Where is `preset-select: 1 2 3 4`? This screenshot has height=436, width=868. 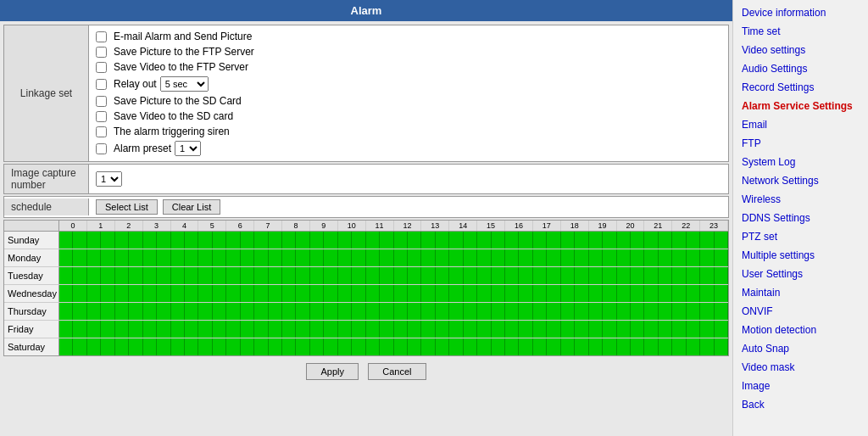 preset-select: 1 2 3 4 is located at coordinates (188, 148).